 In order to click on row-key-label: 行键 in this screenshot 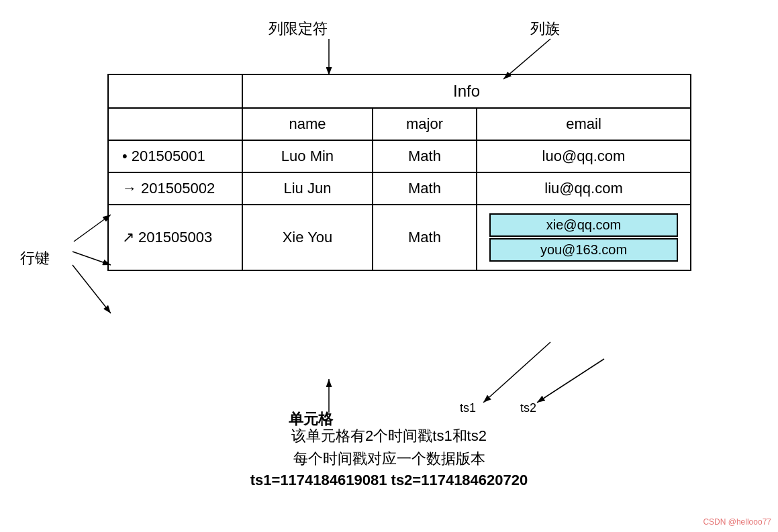, I will do `click(35, 258)`.